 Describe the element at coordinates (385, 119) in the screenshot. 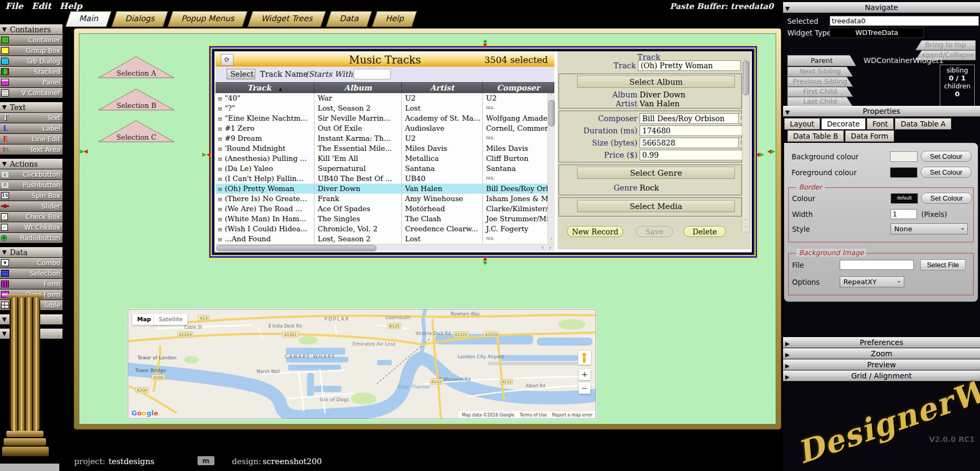

I see `table-row: ⊞"Eine Kleine Nachtm...Sir Neville Marri…` at that location.